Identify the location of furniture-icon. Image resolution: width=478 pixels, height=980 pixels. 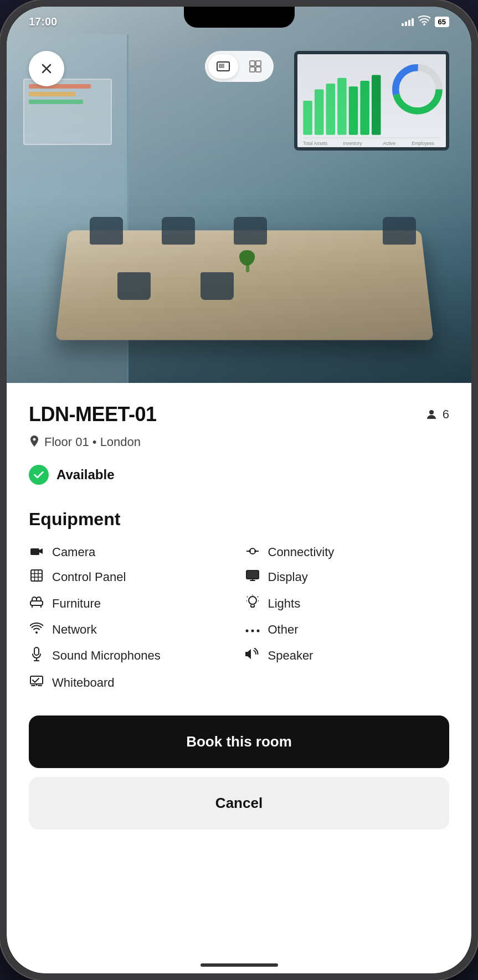
(37, 604).